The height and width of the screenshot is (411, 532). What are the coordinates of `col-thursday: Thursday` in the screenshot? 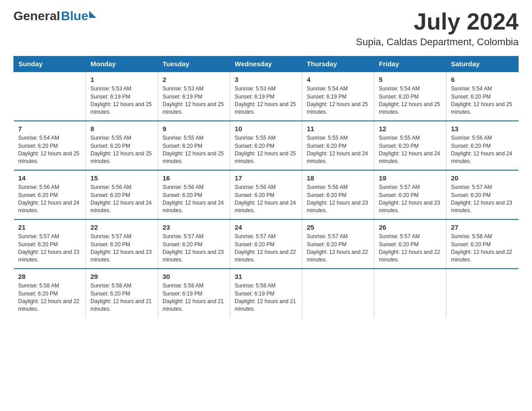 It's located at (339, 64).